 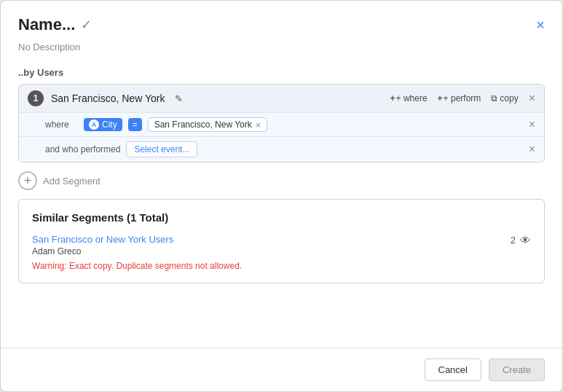 What do you see at coordinates (463, 98) in the screenshot?
I see `segment-actions: + + where + + perform ⧉ copy ×` at bounding box center [463, 98].